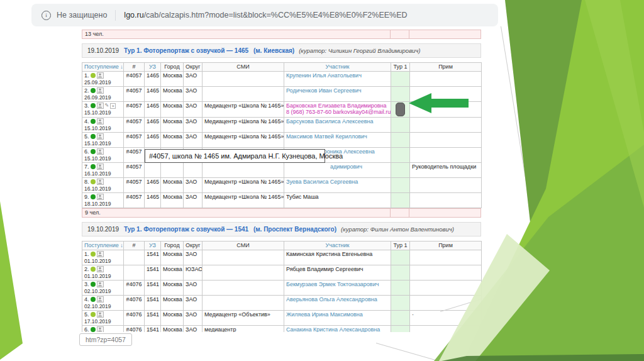 Image resolution: width=644 pixels, height=361 pixels. What do you see at coordinates (103, 106) in the screenshot?
I see `entry-line1: 3.✎×` at bounding box center [103, 106].